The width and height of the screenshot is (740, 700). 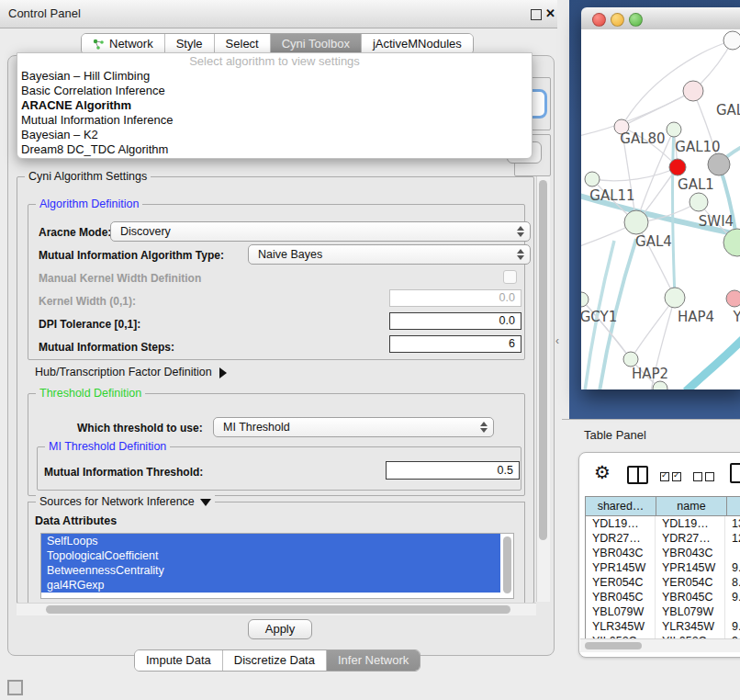 What do you see at coordinates (389, 254) in the screenshot?
I see `mi-type-combo: Naive Bayes` at bounding box center [389, 254].